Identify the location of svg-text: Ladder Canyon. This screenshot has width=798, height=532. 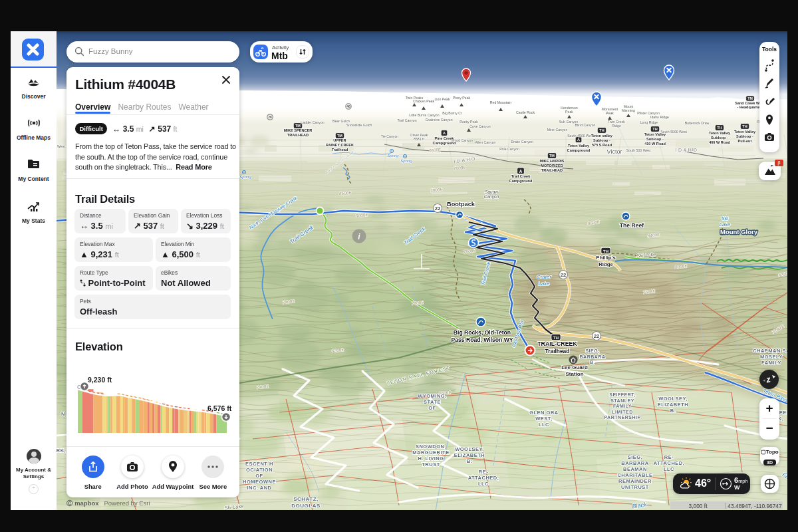
(313, 122).